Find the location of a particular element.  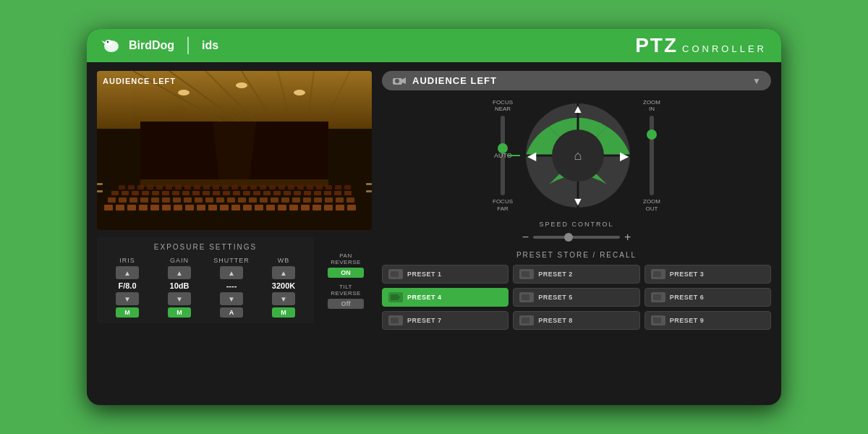

gain-down-btn: ▼ is located at coordinates (179, 299).